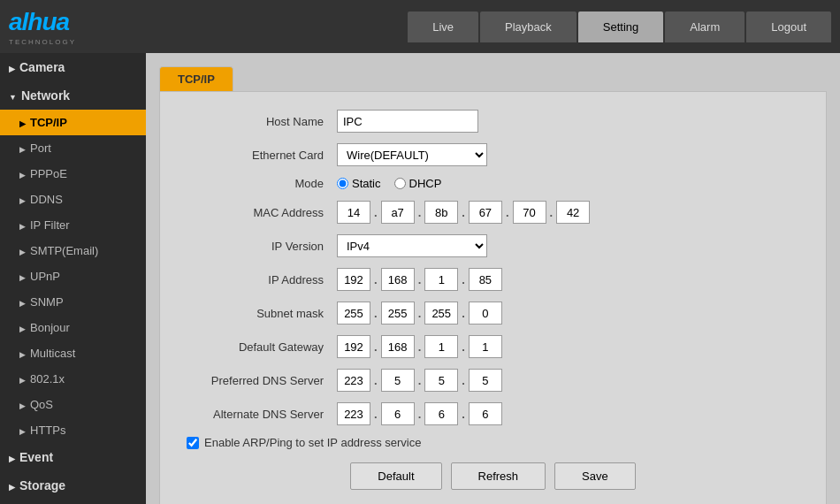 The width and height of the screenshot is (840, 504). Describe the element at coordinates (73, 225) in the screenshot. I see `sidebar-item-ipfilter: IP Filter` at that location.